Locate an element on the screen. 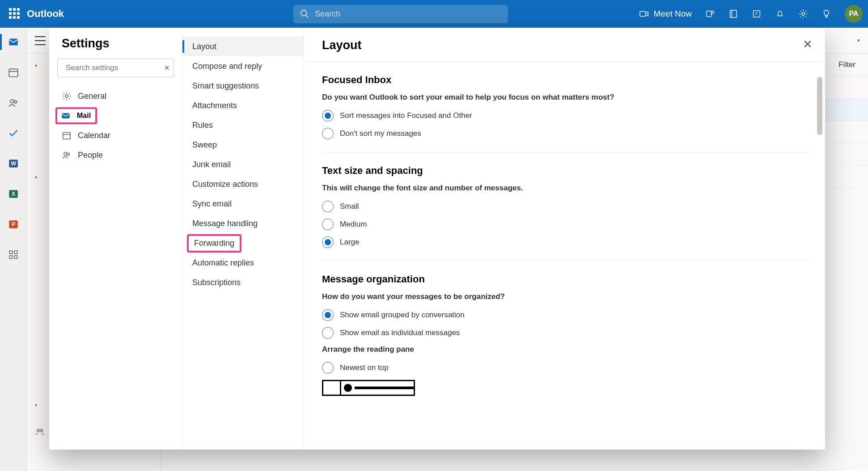 Image resolution: width=868 pixels, height=471 pixels. app-launcher-icon is located at coordinates (15, 14).